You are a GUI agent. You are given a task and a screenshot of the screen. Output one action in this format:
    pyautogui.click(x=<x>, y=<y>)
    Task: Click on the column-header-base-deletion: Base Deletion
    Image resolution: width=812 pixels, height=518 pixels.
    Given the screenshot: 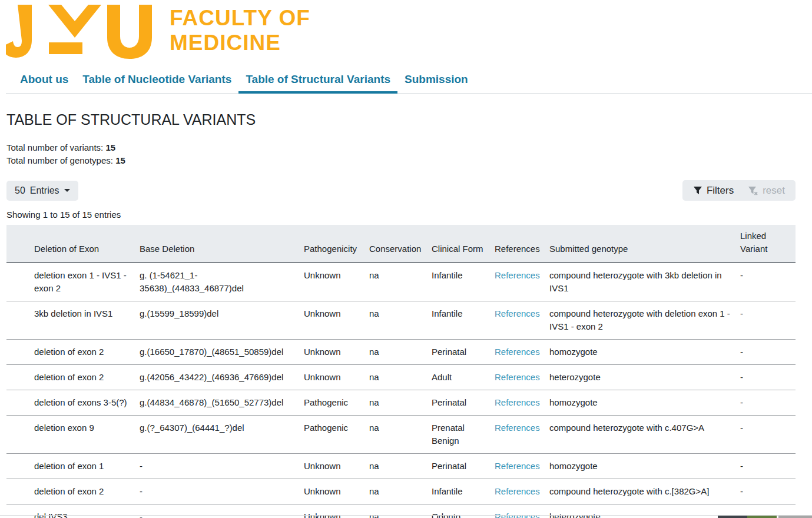 What is the action you would take?
    pyautogui.click(x=221, y=244)
    